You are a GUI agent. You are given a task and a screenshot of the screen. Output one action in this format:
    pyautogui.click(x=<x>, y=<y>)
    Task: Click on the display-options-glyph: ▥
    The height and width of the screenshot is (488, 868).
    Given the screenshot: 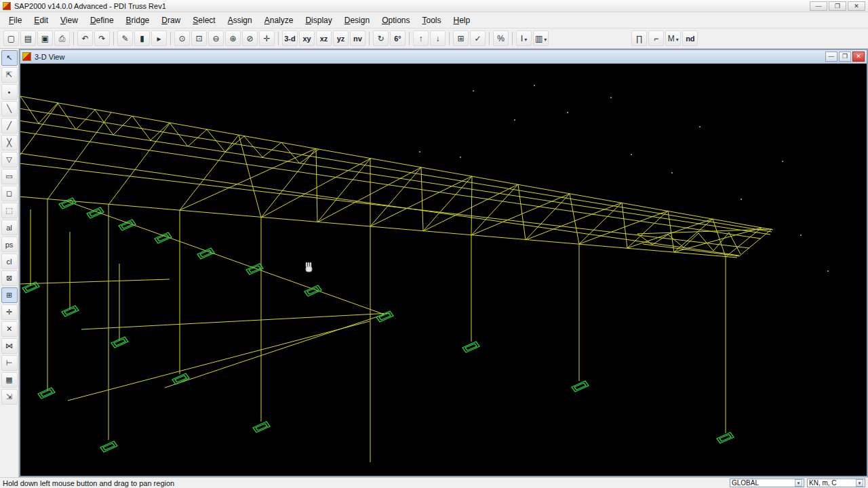 What is the action you would take?
    pyautogui.click(x=538, y=39)
    